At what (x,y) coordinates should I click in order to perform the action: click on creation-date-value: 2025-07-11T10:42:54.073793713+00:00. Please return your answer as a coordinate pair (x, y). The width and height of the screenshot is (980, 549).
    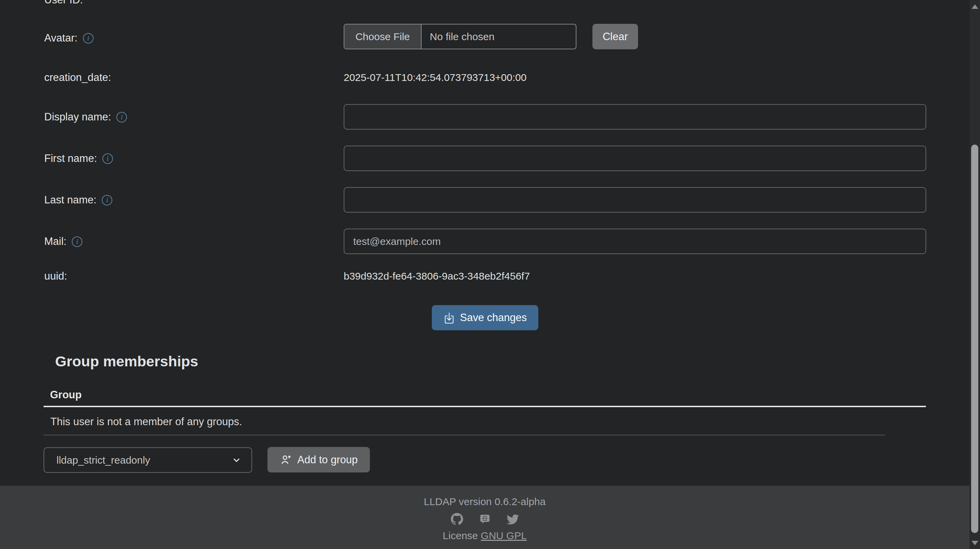
    Looking at the image, I should click on (435, 78).